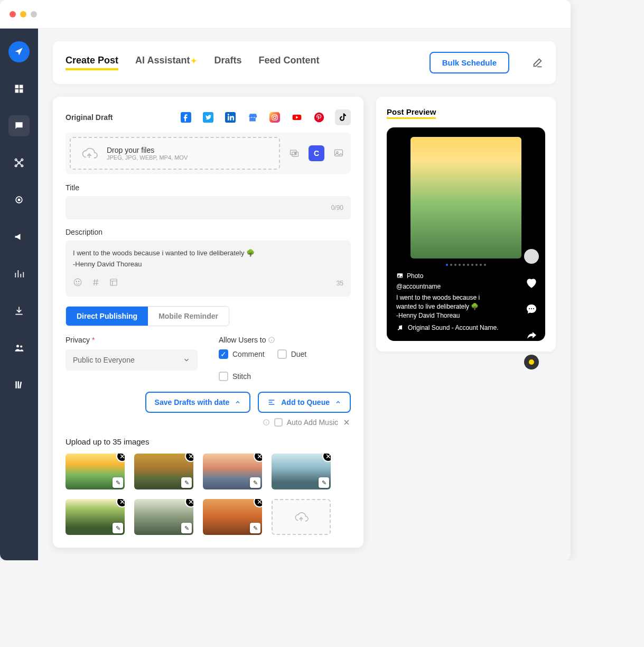  I want to click on file-dropzone: Drop your files JPEG, JPG, WEBP, MP4, MO…, so click(175, 153).